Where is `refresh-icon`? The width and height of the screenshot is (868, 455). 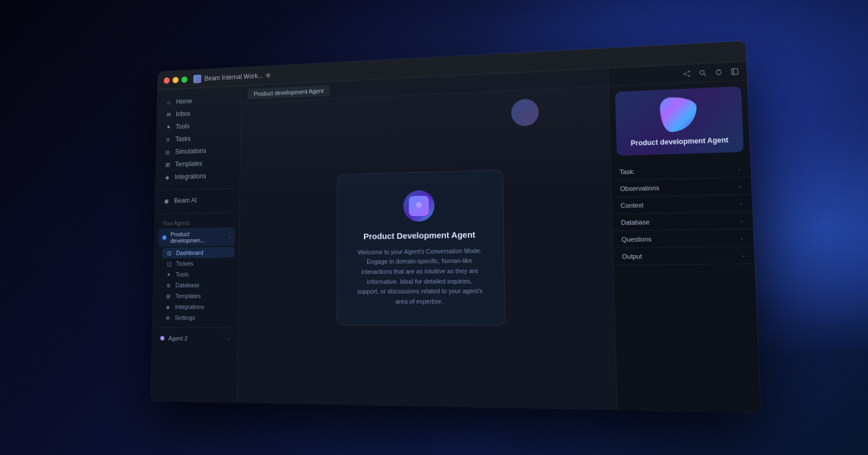 refresh-icon is located at coordinates (719, 72).